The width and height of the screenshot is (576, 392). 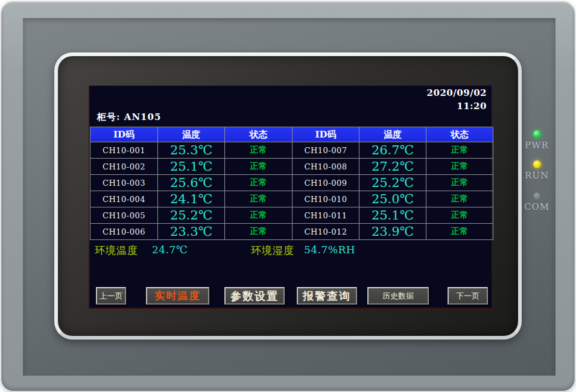 What do you see at coordinates (326, 183) in the screenshot?
I see `table-cell-id: CH10-009` at bounding box center [326, 183].